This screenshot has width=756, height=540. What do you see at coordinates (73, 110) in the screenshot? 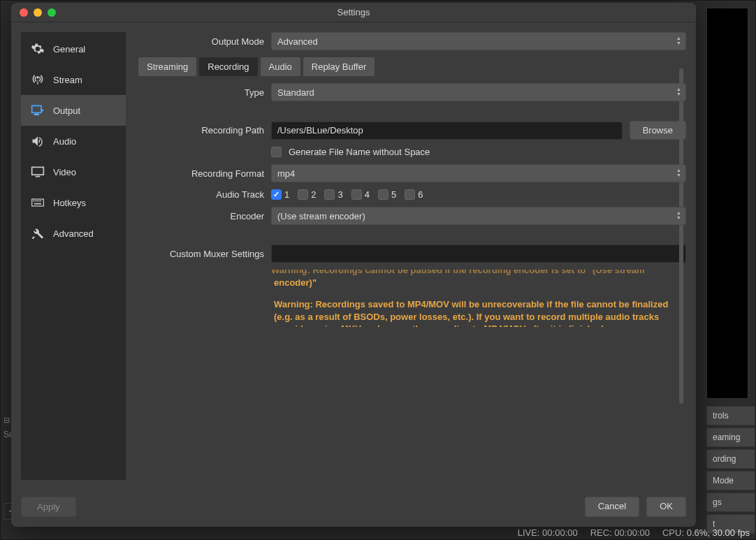
I see `sidebar-item-output: Output` at bounding box center [73, 110].